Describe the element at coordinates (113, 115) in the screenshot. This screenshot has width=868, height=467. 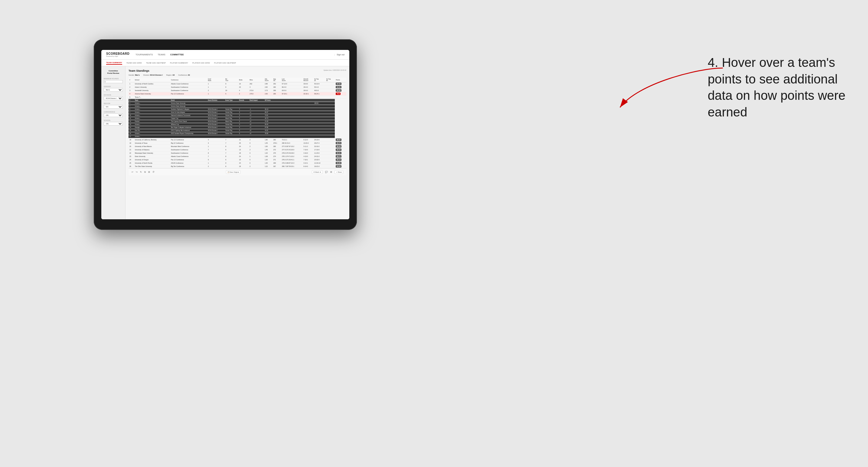
I see `conference-select: (All)` at that location.